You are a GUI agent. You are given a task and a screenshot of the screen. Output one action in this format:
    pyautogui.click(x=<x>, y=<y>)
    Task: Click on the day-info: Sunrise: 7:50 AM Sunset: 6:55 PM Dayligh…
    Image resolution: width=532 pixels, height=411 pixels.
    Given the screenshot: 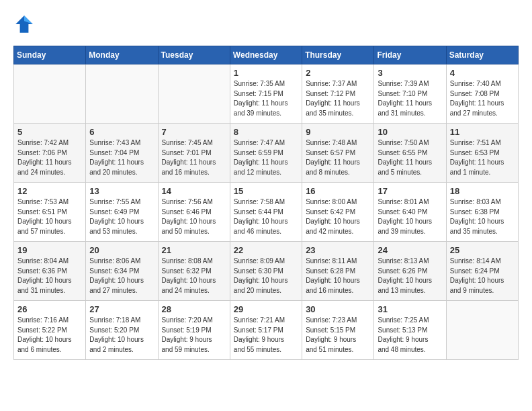 What is the action you would take?
    pyautogui.click(x=410, y=158)
    